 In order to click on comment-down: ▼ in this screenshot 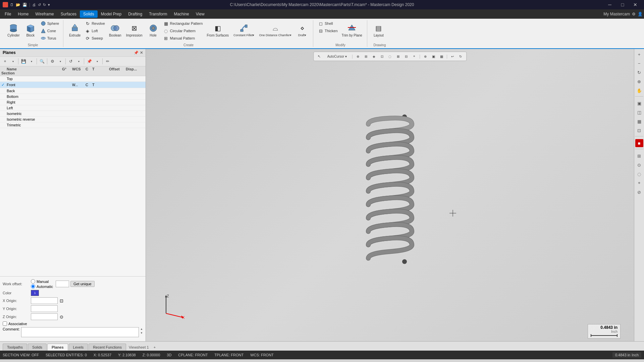, I will do `click(142, 333)`.